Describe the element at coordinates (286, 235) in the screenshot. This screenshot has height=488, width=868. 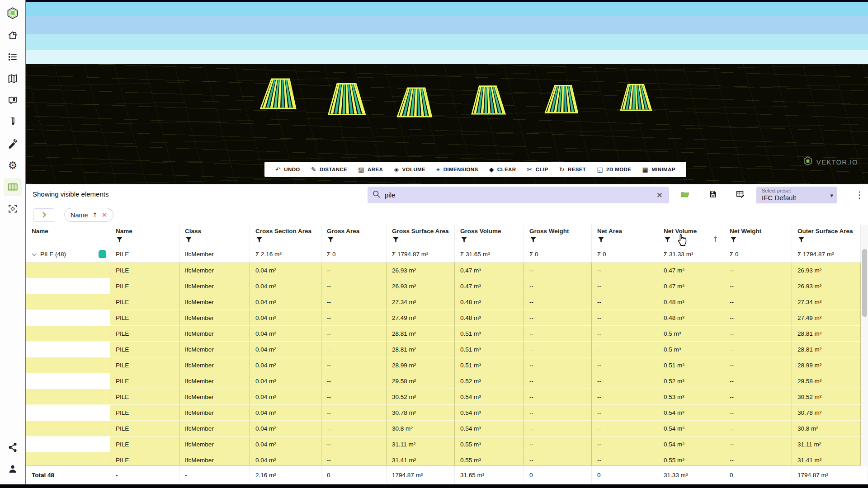
I see `column-header-cross-section-area-3: Cross Section Area` at that location.